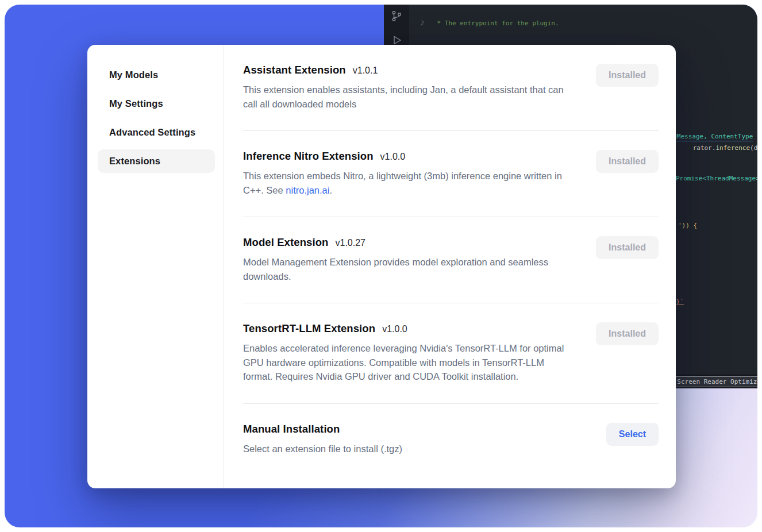  What do you see at coordinates (451, 260) in the screenshot?
I see `extension-section-model: Model Extension v1.0.27 Model Management…` at bounding box center [451, 260].